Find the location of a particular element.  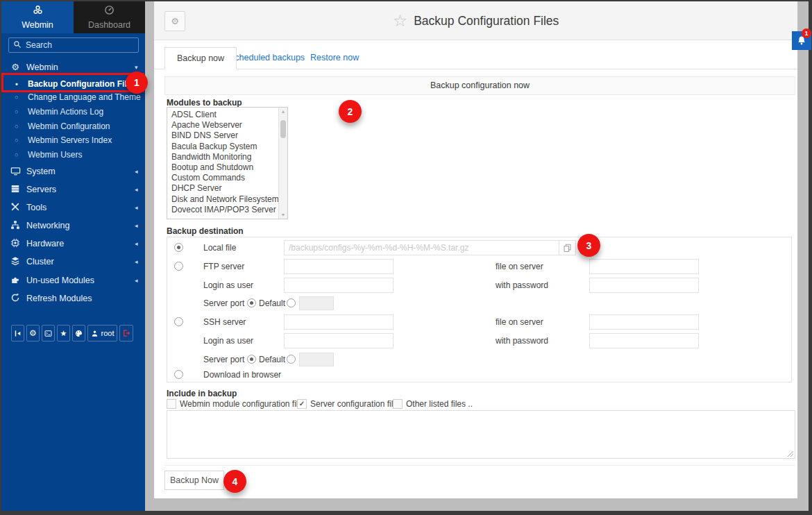

list-item: Bandwidth Monitoring is located at coordinates (223, 157).